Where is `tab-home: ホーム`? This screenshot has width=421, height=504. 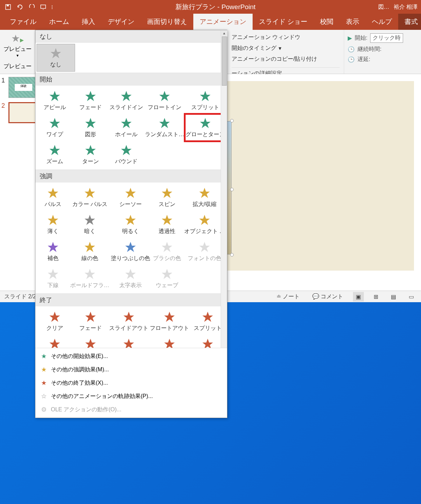
tab-home: ホーム is located at coordinates (59, 22).